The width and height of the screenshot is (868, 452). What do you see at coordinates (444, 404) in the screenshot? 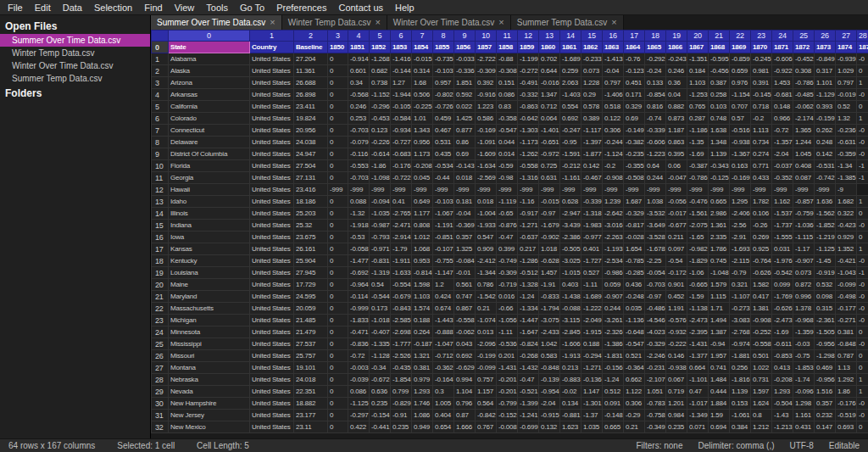
I see `cell: 1.005` at bounding box center [444, 404].